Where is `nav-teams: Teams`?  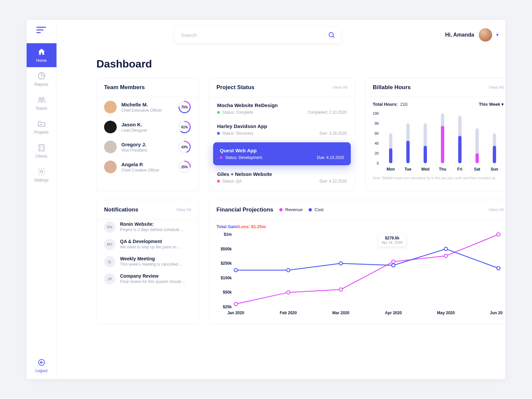 nav-teams: Teams is located at coordinates (42, 103).